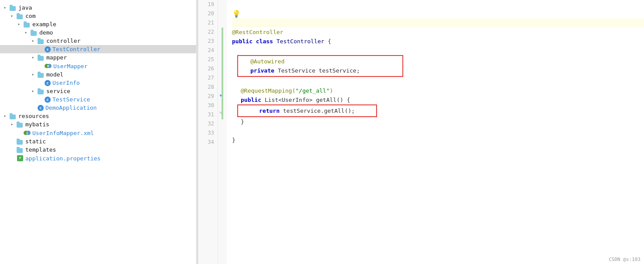 Image resolution: width=644 pixels, height=264 pixels. What do you see at coordinates (98, 58) in the screenshot?
I see `sidebar-item-mapper: mapper` at bounding box center [98, 58].